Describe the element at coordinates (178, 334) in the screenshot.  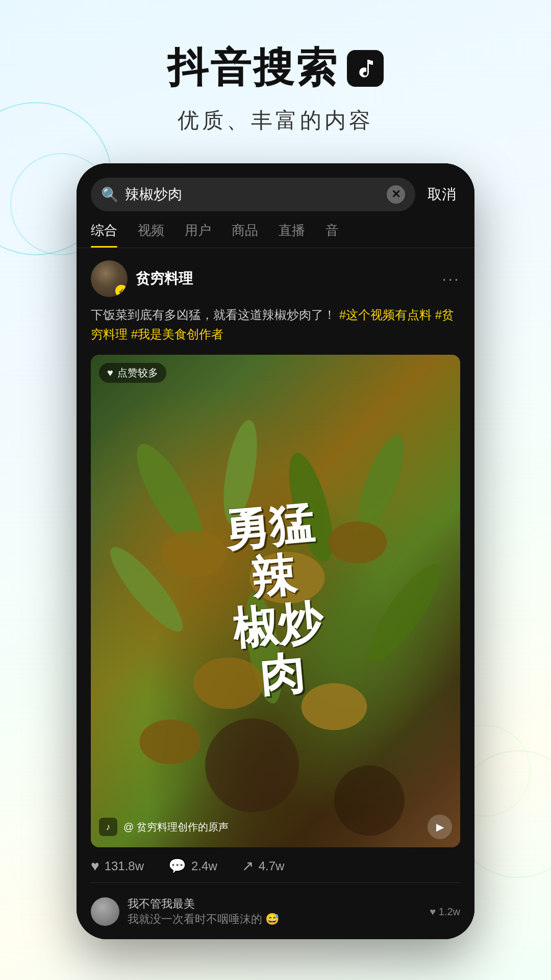
I see `hashtag-3: #我是美食创作者` at that location.